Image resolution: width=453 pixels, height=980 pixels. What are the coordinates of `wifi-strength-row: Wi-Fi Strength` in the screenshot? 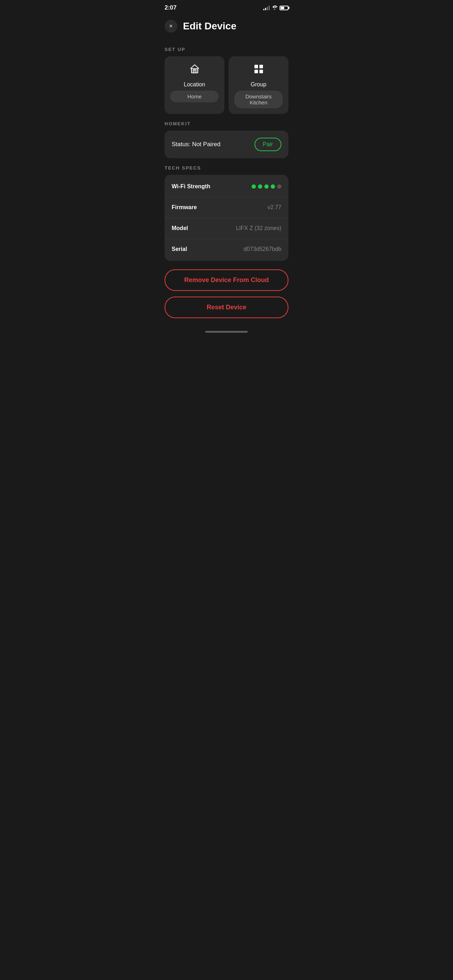 It's located at (227, 186).